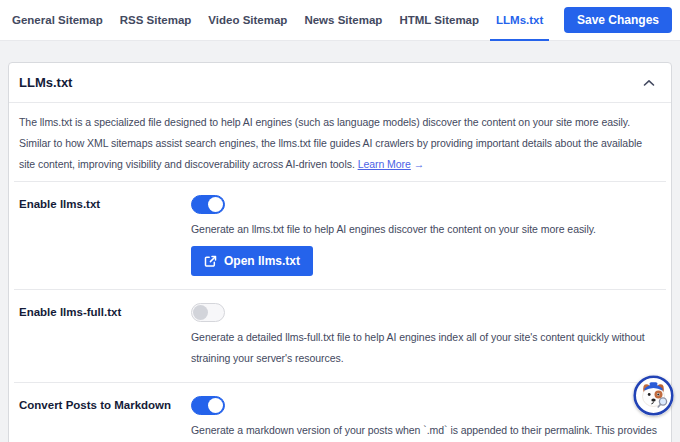 The width and height of the screenshot is (680, 442). Describe the element at coordinates (248, 20) in the screenshot. I see `tab-video-sitemap: Video Sitemap` at that location.